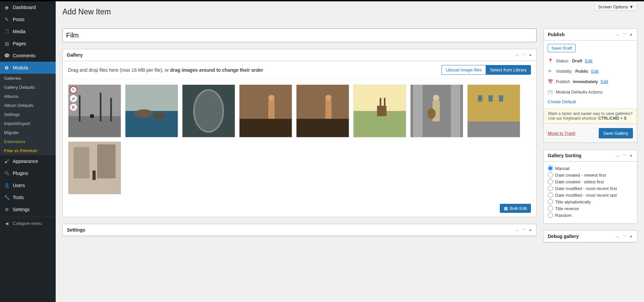 Image resolution: width=644 pixels, height=302 pixels. Describe the element at coordinates (20, 173) in the screenshot. I see `nav-label: Plugins` at that location.